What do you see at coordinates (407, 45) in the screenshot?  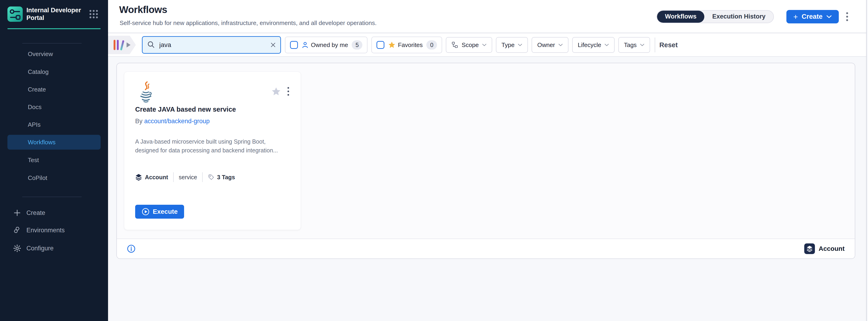 I see `favorites-filter: Favorites 0` at bounding box center [407, 45].